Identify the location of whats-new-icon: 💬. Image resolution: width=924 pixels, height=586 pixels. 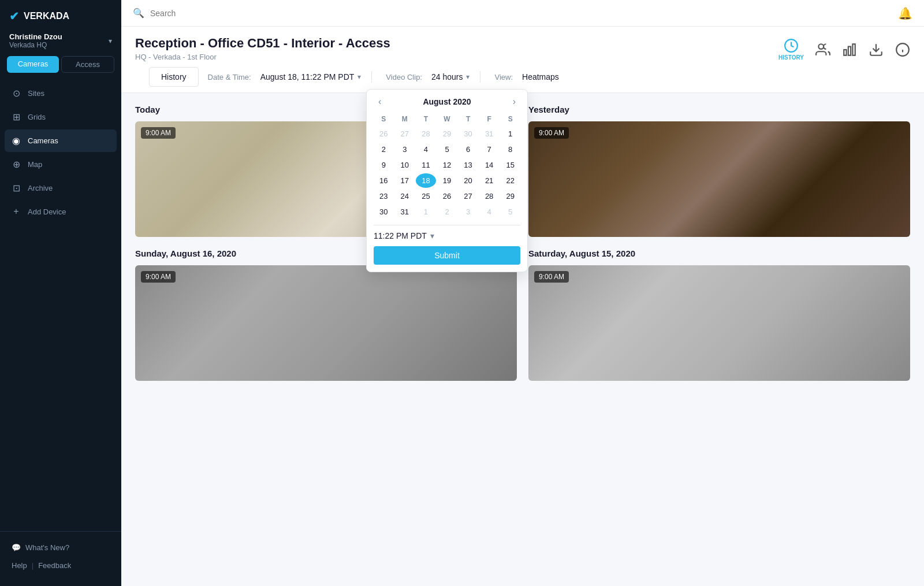
(16, 548).